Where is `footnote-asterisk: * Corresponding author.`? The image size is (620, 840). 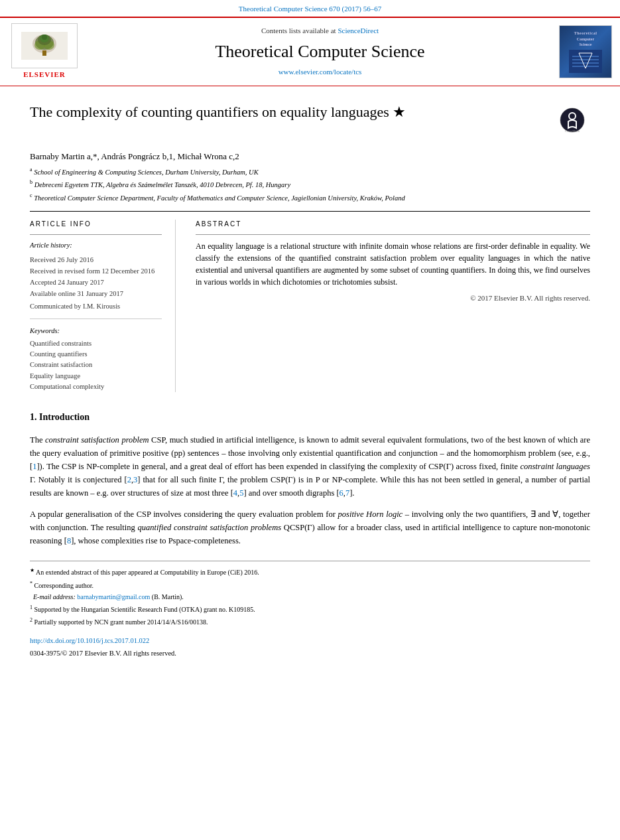 footnote-asterisk: * Corresponding author. is located at coordinates (310, 585).